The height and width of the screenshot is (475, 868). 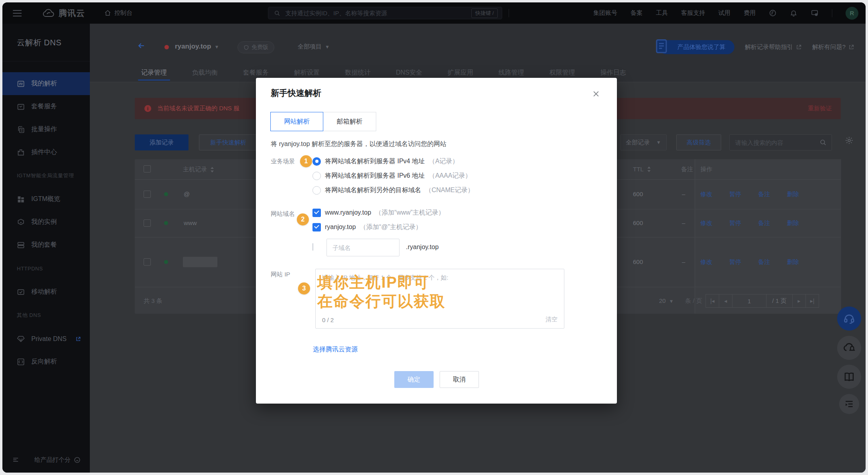 What do you see at coordinates (141, 46) in the screenshot?
I see `back-button` at bounding box center [141, 46].